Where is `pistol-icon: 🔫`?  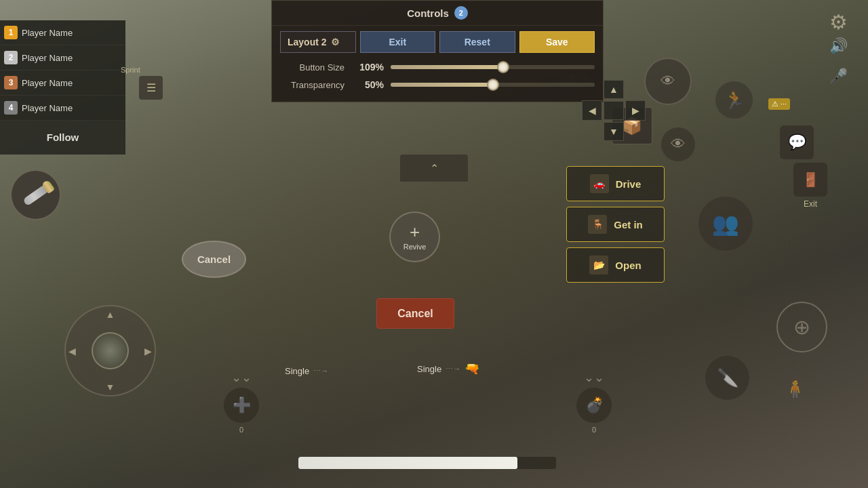 pistol-icon: 🔫 is located at coordinates (472, 369).